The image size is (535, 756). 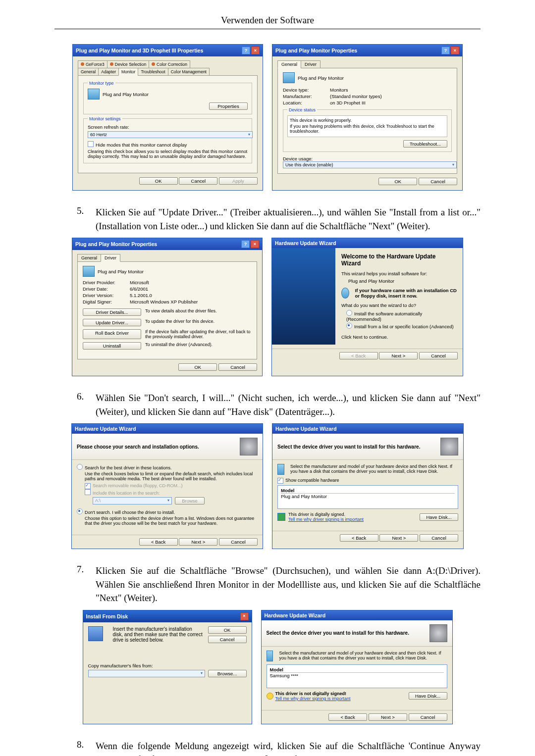 What do you see at coordinates (425, 144) in the screenshot?
I see `troubleshoot-button: Troubleshoot...` at bounding box center [425, 144].